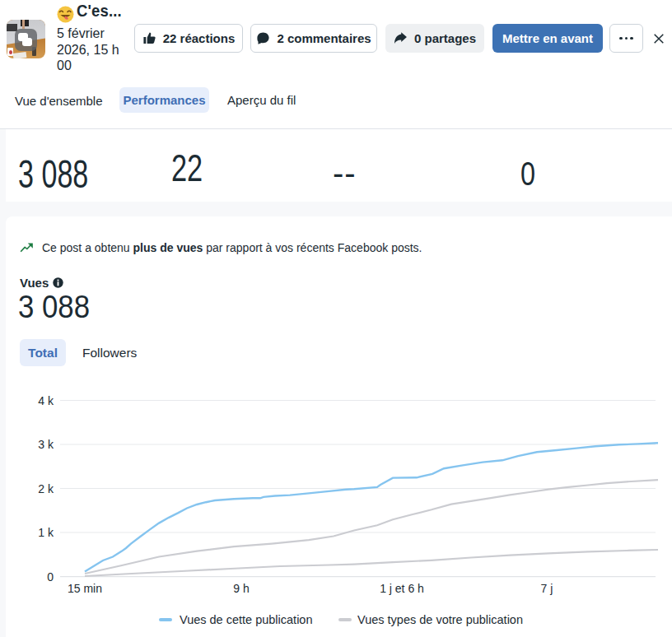 This screenshot has height=637, width=672. Describe the element at coordinates (240, 588) in the screenshot. I see `svg-text: 9 h` at that location.